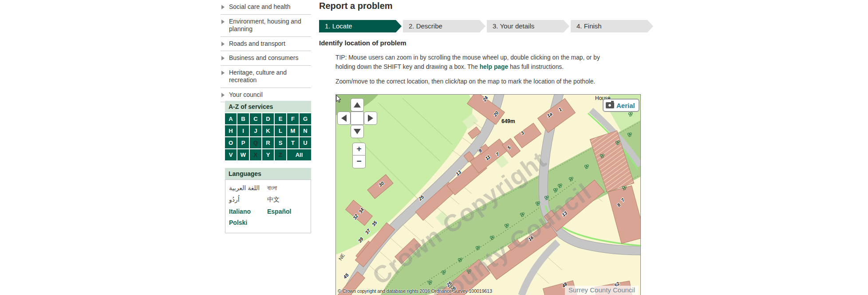 The height and width of the screenshot is (295, 868). Describe the element at coordinates (360, 26) in the screenshot. I see `step-1: 1. Locate` at that location.